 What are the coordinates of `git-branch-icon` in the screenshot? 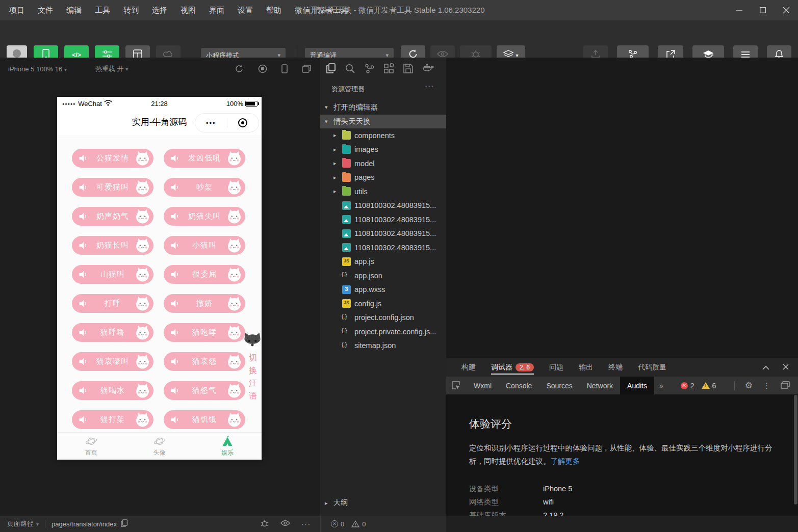 It's located at (369, 68).